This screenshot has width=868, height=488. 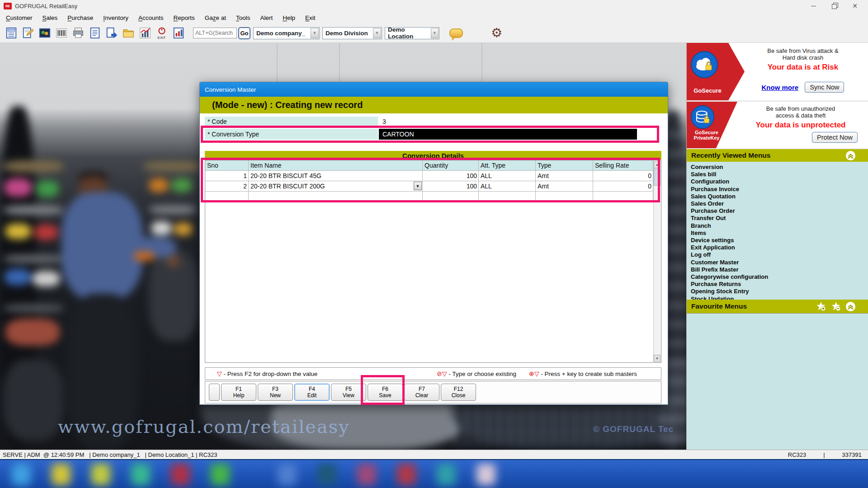 I want to click on cell-type, so click(x=564, y=197).